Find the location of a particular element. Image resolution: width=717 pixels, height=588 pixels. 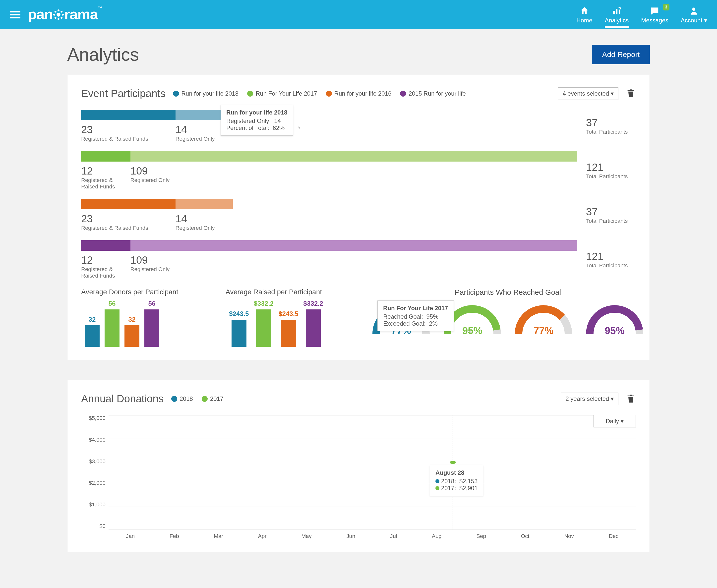

x-tick: Mar is located at coordinates (218, 537).